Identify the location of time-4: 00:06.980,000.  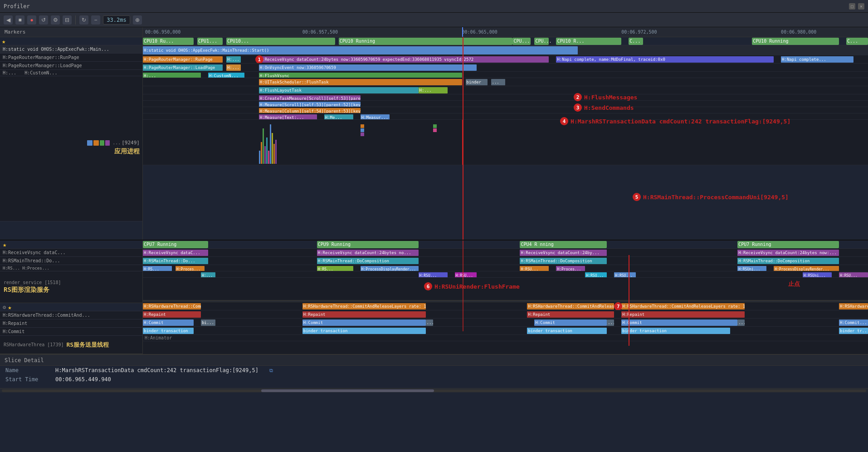
(799, 32).